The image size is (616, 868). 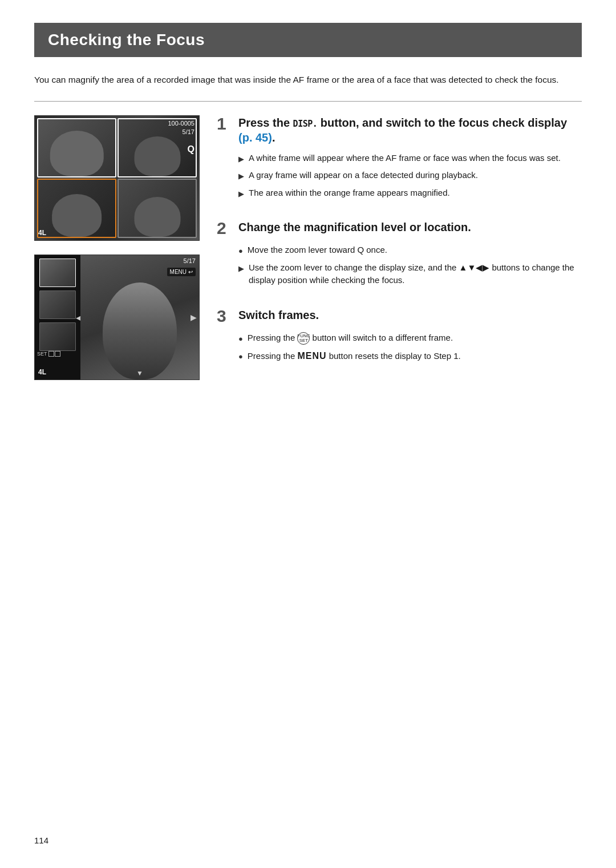 What do you see at coordinates (308, 40) in the screenshot?
I see `page-title: Checking the Focus` at bounding box center [308, 40].